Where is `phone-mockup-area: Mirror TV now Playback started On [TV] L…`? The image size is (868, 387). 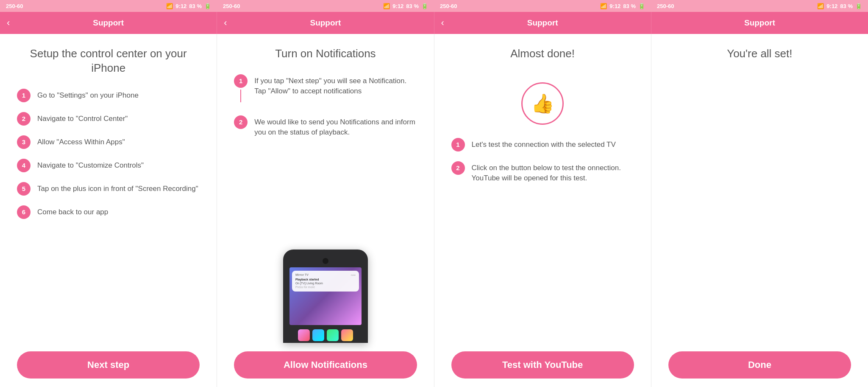 phone-mockup-area: Mirror TV now Playback started On [TV] L… is located at coordinates (326, 276).